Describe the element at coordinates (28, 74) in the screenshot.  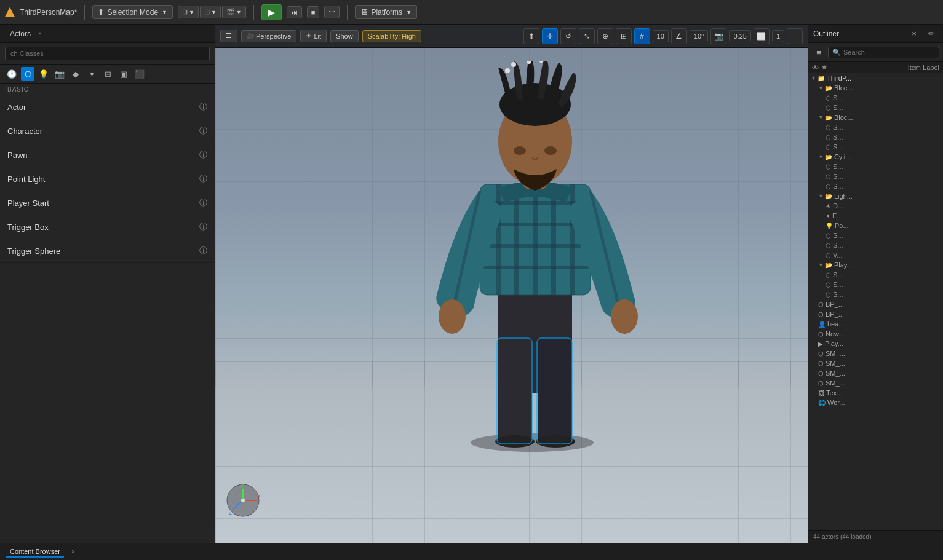
I see `basic-icon-btn: ⬡` at that location.